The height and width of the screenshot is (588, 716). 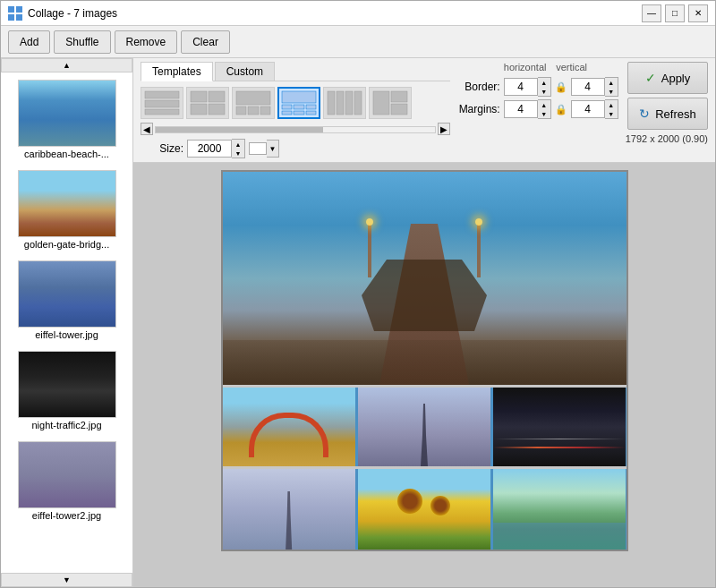 I want to click on sidebar-item: caribbean-beach-..., so click(x=66, y=120).